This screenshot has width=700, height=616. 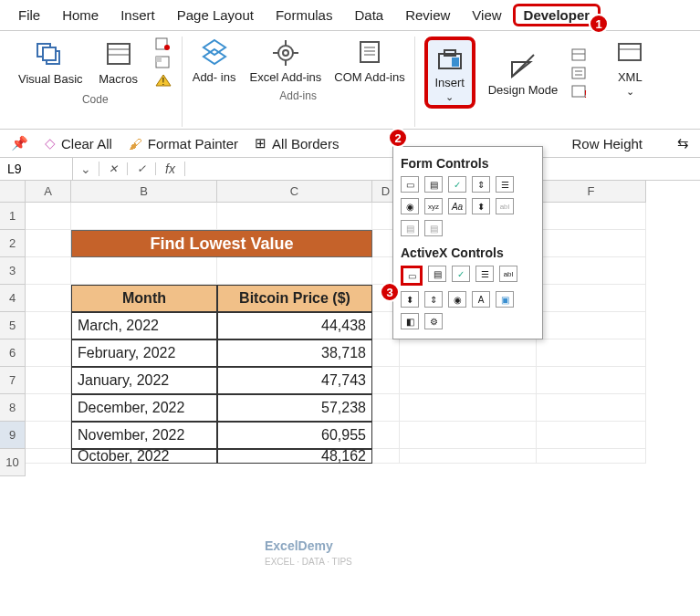 I want to click on table-cell-month: January, 2022, so click(x=144, y=381).